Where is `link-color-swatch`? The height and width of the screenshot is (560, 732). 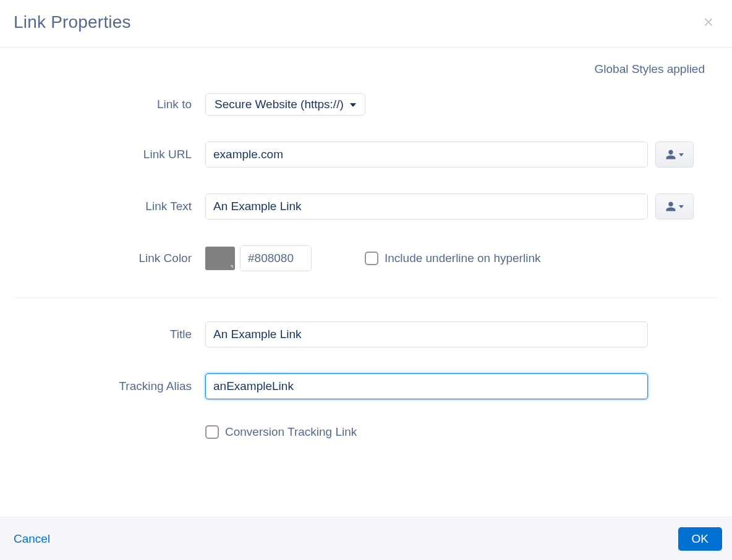 link-color-swatch is located at coordinates (220, 258).